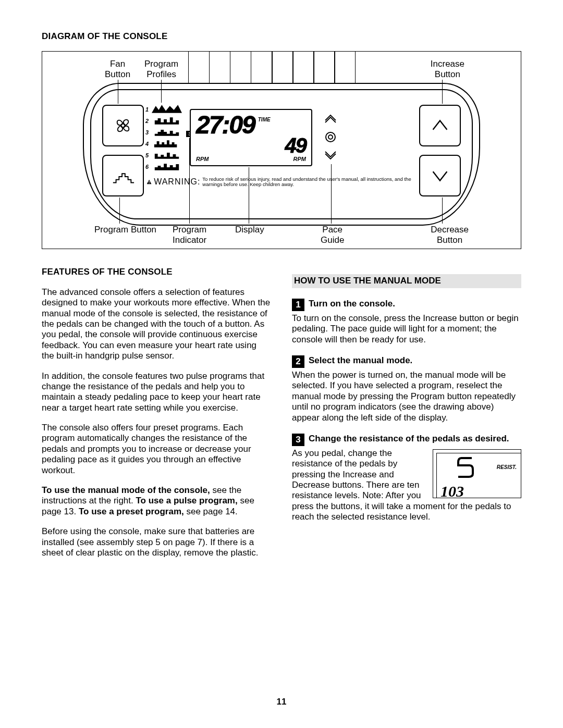  Describe the element at coordinates (148, 121) in the screenshot. I see `profile-num: 2` at that location.